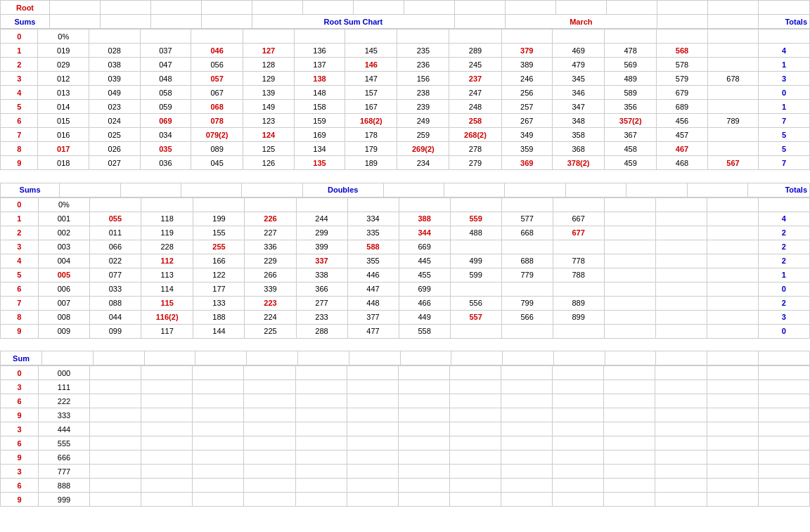  I want to click on val-cell: 668, so click(527, 233).